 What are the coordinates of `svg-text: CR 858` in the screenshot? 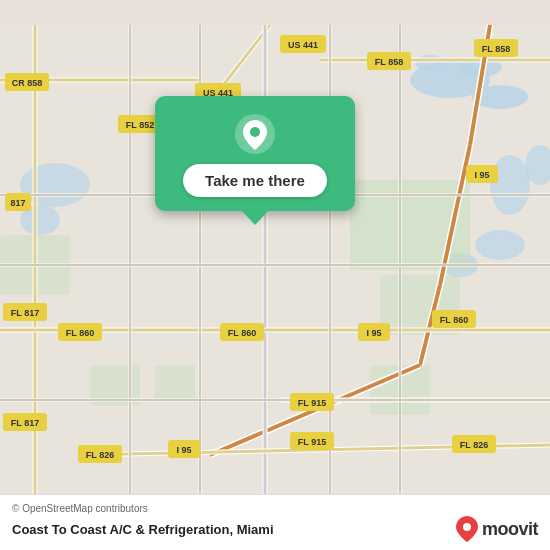 It's located at (28, 83).